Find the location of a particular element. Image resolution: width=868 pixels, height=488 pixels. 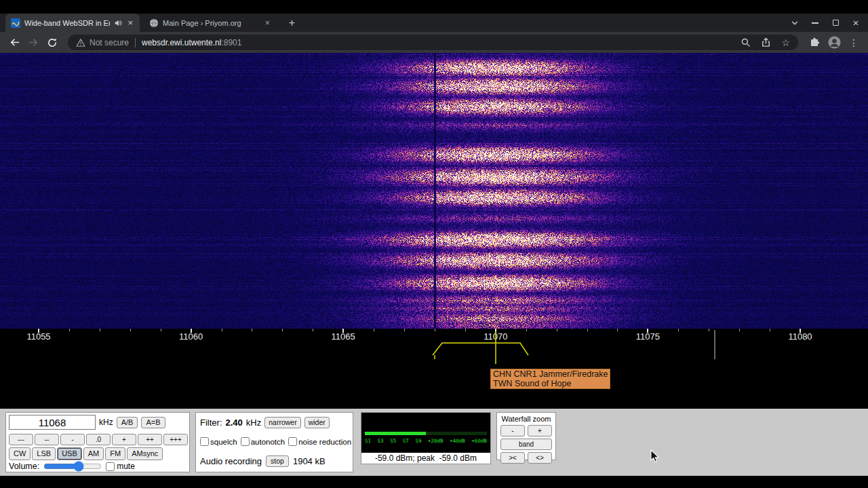

wider-button: wider is located at coordinates (317, 423).